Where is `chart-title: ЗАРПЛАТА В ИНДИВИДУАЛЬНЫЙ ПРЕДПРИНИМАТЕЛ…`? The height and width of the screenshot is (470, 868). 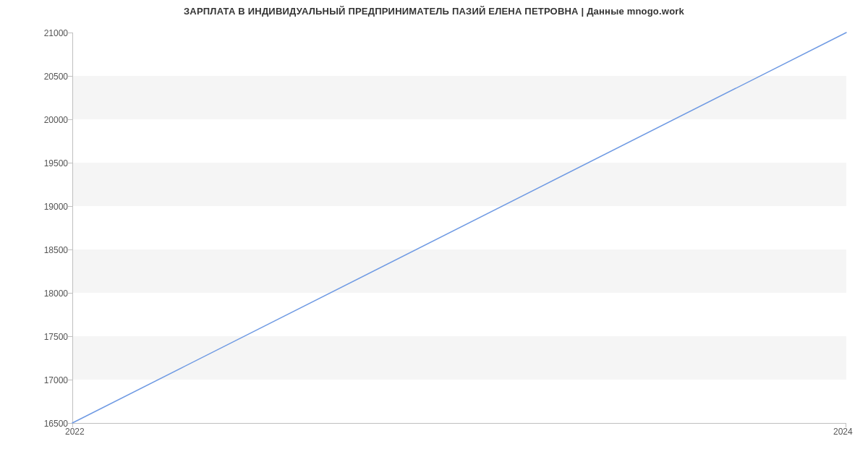 chart-title: ЗАРПЛАТА В ИНДИВИДУАЛЬНЫЙ ПРЕДПРИНИМАТЕЛ… is located at coordinates (434, 12).